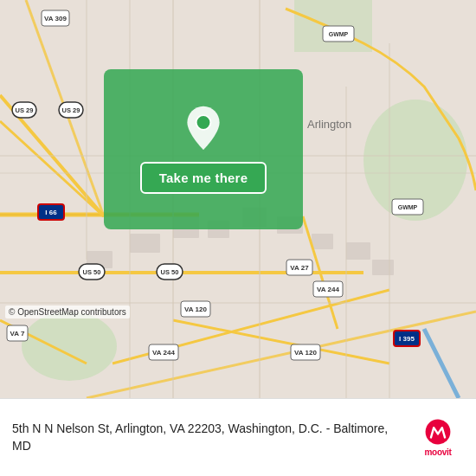  What do you see at coordinates (68, 312) in the screenshot?
I see `copyright-text: © OpenStreetMap contributors` at bounding box center [68, 312].